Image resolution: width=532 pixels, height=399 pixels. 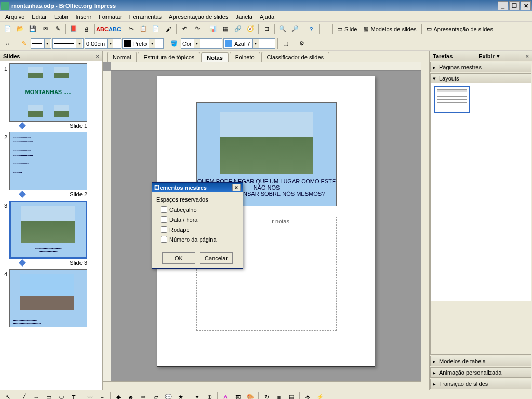 What do you see at coordinates (311, 29) in the screenshot?
I see `help-icon: ?` at bounding box center [311, 29].